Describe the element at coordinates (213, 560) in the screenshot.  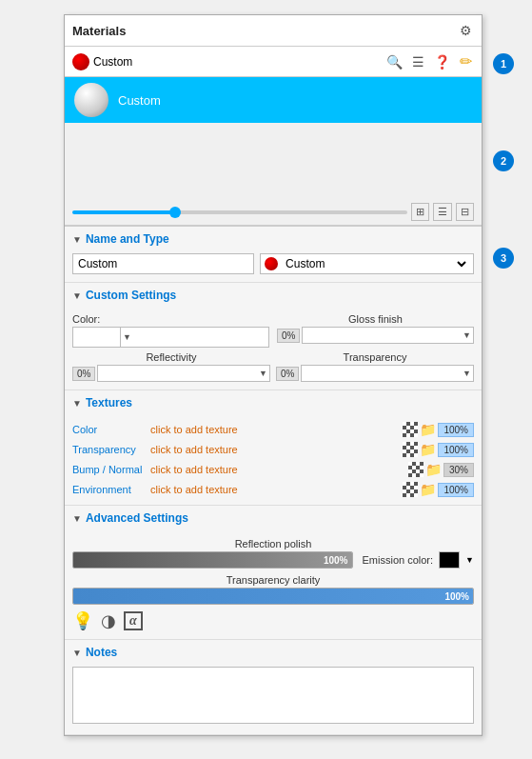
I see `reflection-polish-slider: 100%` at that location.